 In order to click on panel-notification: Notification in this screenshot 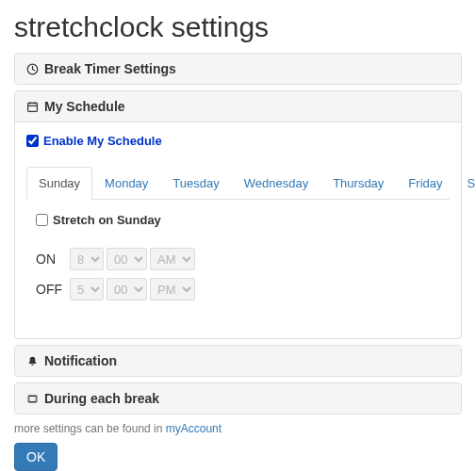, I will do `click(238, 361)`.